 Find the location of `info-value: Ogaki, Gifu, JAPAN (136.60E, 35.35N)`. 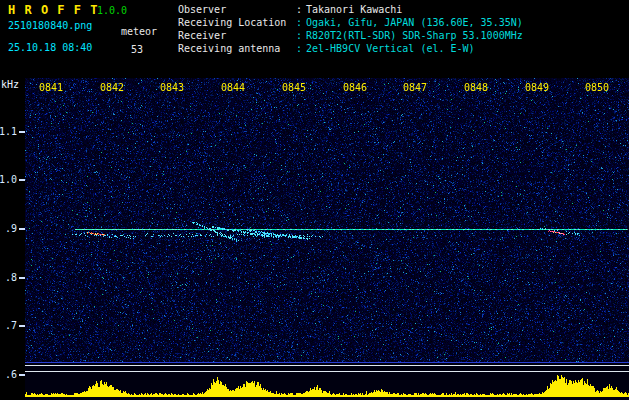

info-value: Ogaki, Gifu, JAPAN (136.60E, 35.35N) is located at coordinates (414, 22).